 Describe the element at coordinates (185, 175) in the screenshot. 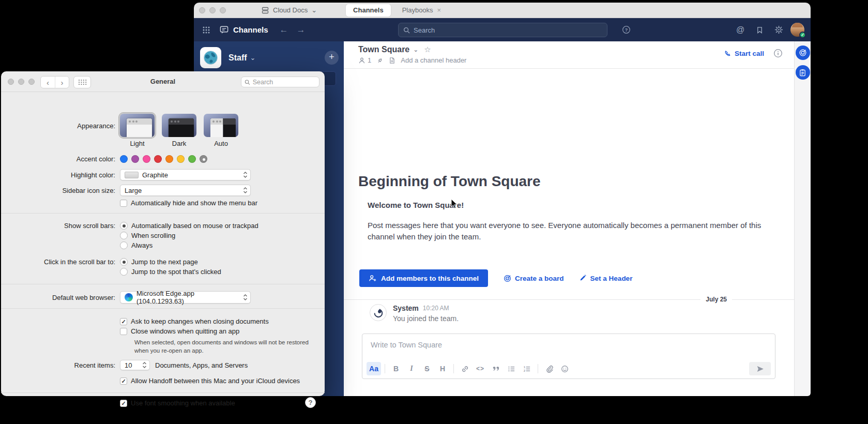

I see `highlight-color-select: Graphite` at that location.